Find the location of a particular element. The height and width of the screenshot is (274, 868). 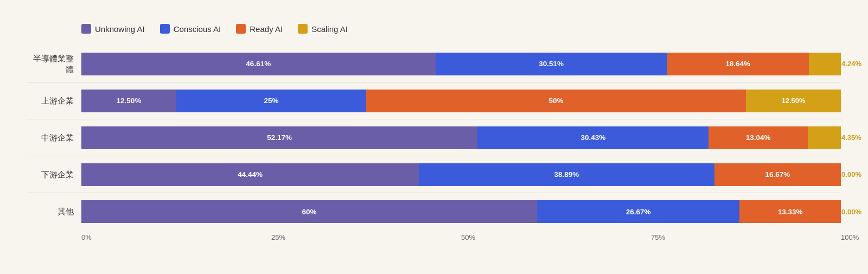

x-axis: 0%25%50%75%100% is located at coordinates (434, 238).